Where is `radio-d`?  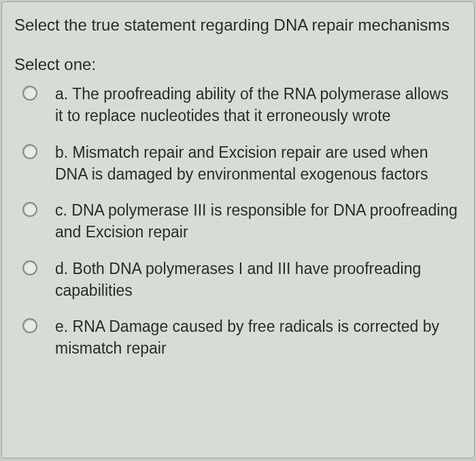 radio-d is located at coordinates (31, 269).